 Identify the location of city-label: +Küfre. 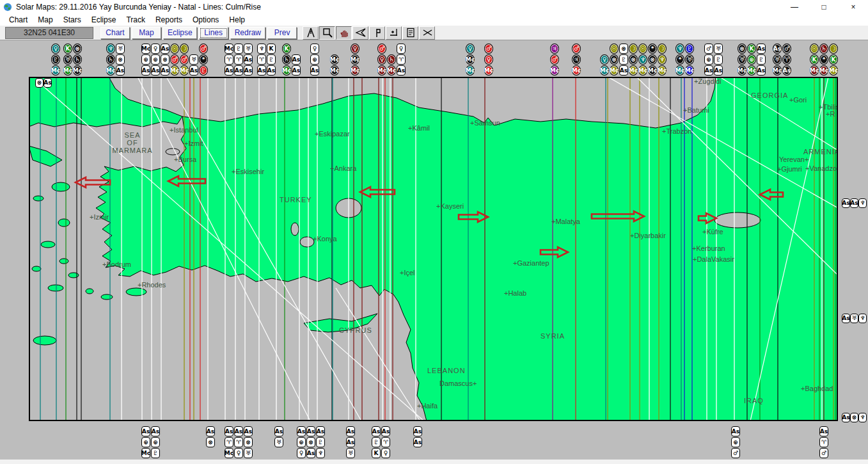
(713, 232).